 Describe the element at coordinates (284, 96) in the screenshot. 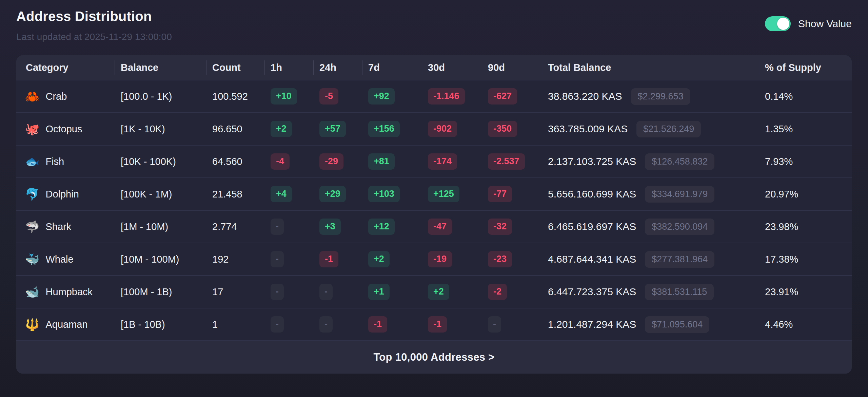

I see `change-badge-1h: +10` at that location.